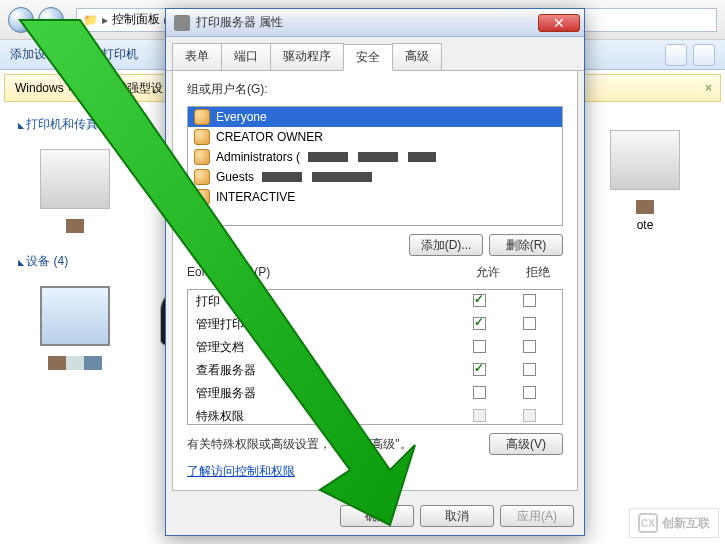  Describe the element at coordinates (375, 166) in the screenshot. I see `users-listbox: Everyone CREATOR OWNER Administrators ( …` at that location.